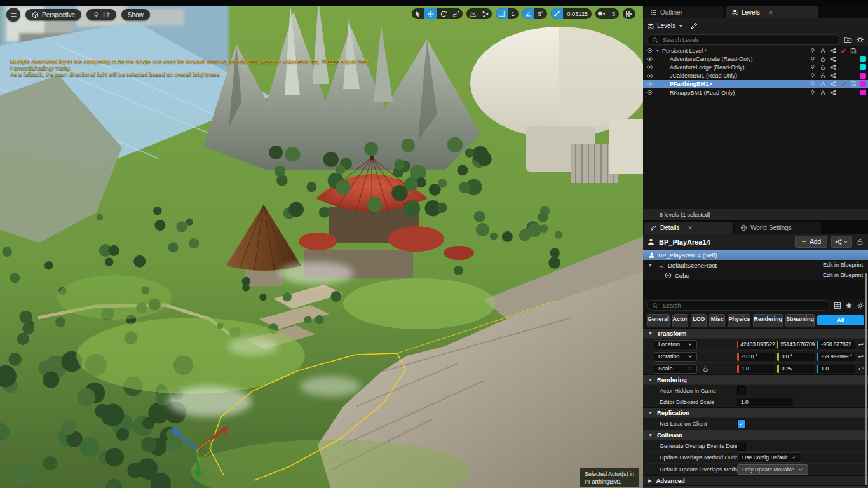  I want to click on level-row-adventurelodge: AdventureLodge (Read-Only), so click(756, 67).